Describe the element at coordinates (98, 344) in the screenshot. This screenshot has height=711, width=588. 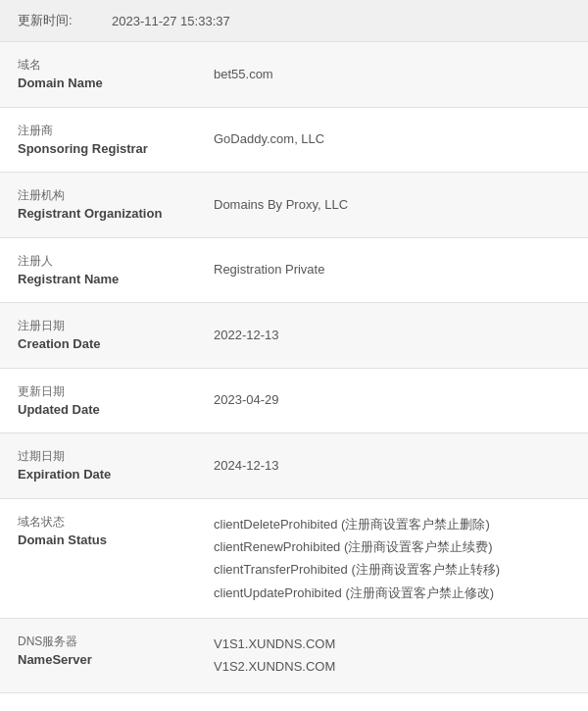
I see `label-en: Creation Date` at that location.